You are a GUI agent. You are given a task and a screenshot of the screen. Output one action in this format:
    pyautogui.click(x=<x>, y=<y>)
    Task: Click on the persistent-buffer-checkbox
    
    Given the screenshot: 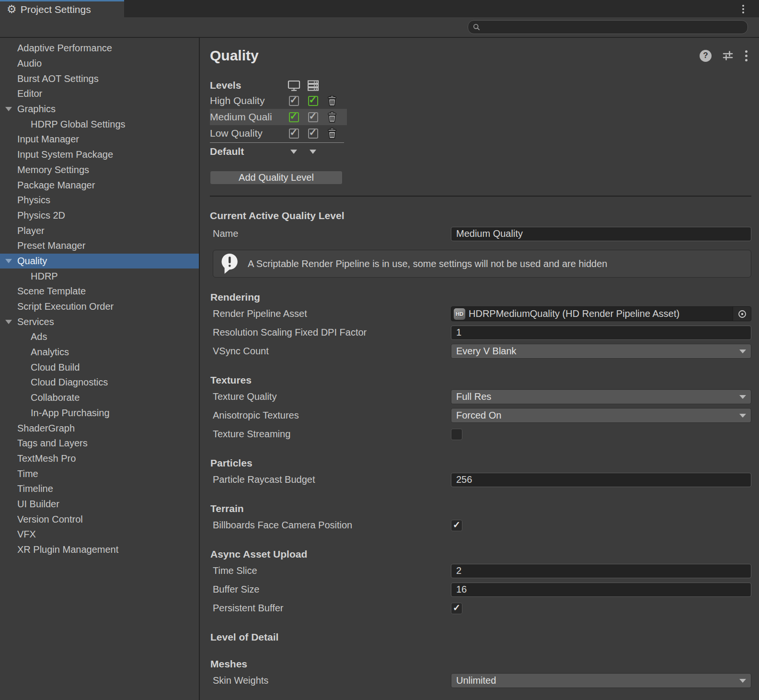 What is the action you would take?
    pyautogui.click(x=457, y=608)
    